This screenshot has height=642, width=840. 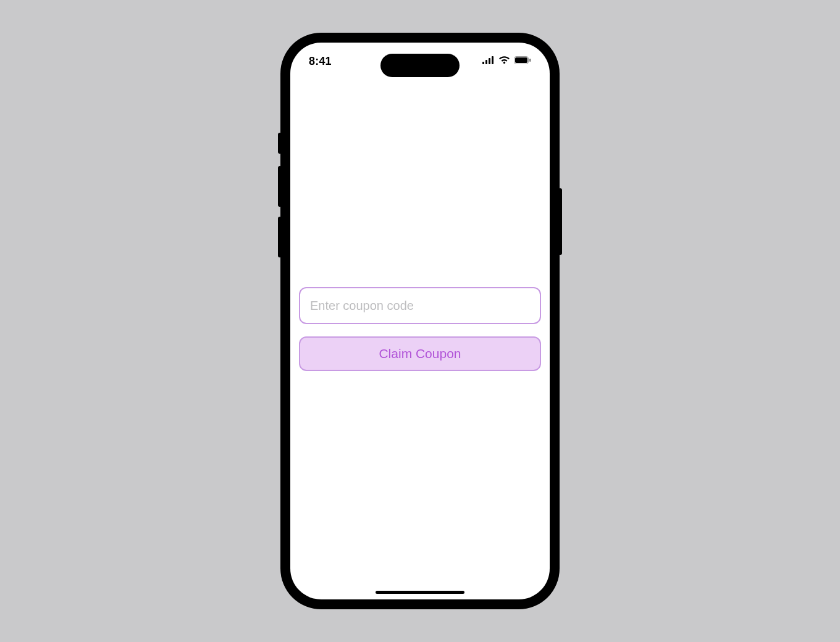 What do you see at coordinates (420, 306) in the screenshot?
I see `coupon-code-input` at bounding box center [420, 306].